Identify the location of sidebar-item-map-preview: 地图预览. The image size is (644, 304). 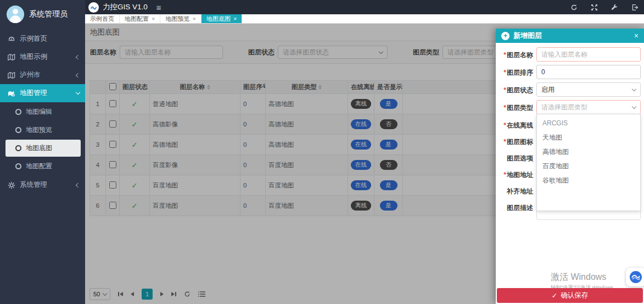
(43, 130).